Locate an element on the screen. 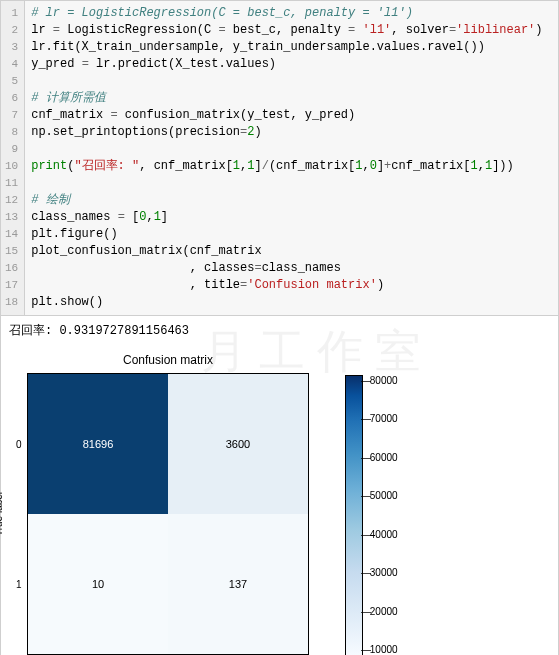 The width and height of the screenshot is (559, 655). chart-title: Confusion matrix is located at coordinates (168, 360).